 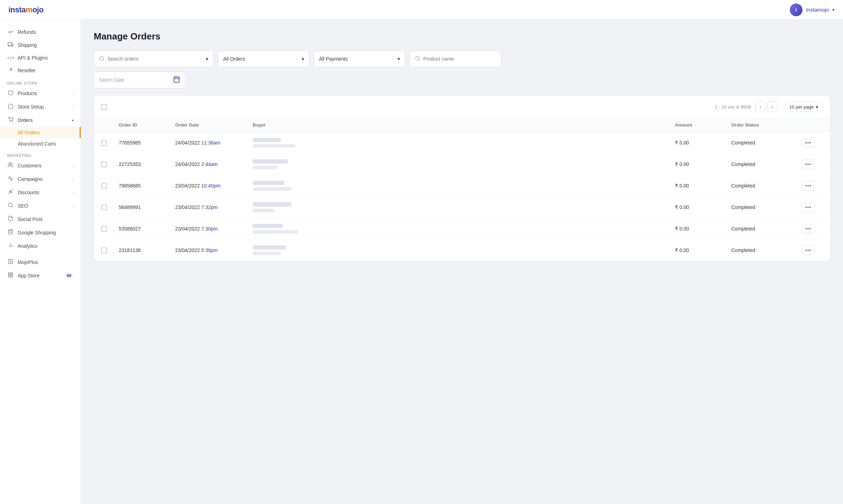 What do you see at coordinates (11, 107) in the screenshot?
I see `store-icon` at bounding box center [11, 107].